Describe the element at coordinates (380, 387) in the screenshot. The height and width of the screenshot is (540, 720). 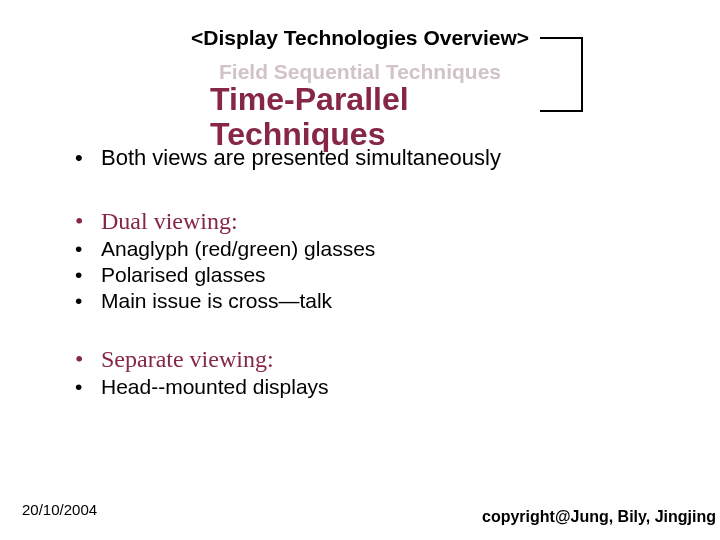
I see `bullet-separate-item: Head--mounted displays` at that location.